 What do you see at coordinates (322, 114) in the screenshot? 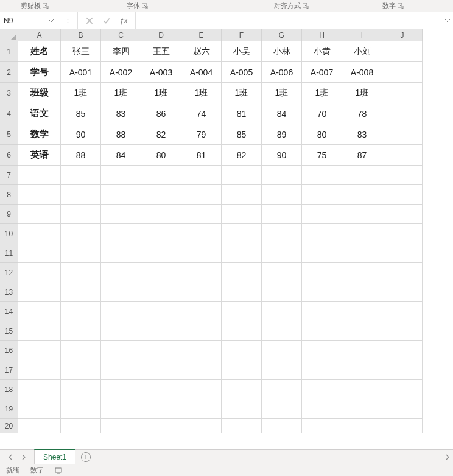
I see `cell-H4: 70` at bounding box center [322, 114].